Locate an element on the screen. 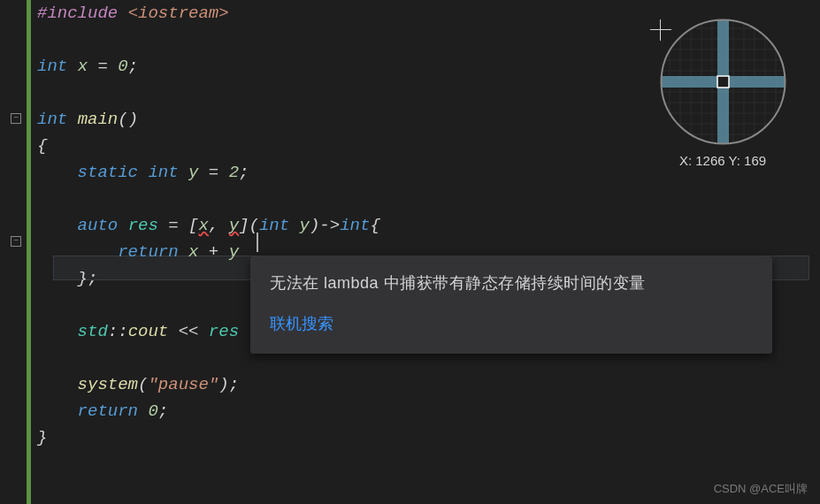  preprocessor: #include is located at coordinates (78, 13).